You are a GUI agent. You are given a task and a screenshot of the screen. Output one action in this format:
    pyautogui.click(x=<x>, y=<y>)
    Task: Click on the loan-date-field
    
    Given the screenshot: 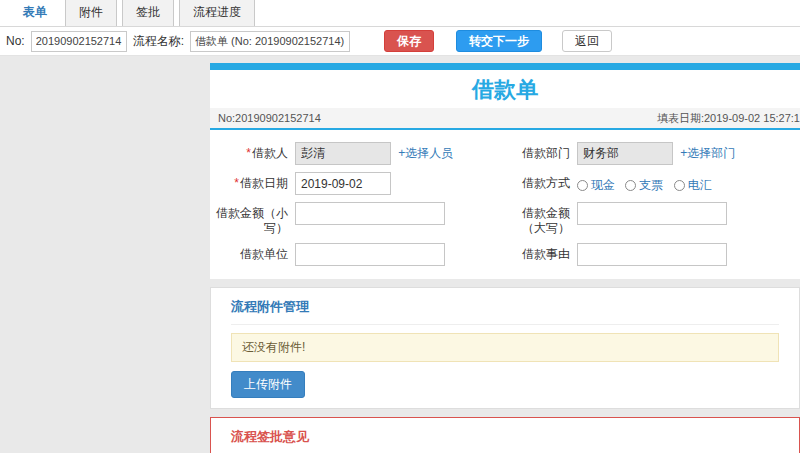 What is the action you would take?
    pyautogui.click(x=397, y=183)
    